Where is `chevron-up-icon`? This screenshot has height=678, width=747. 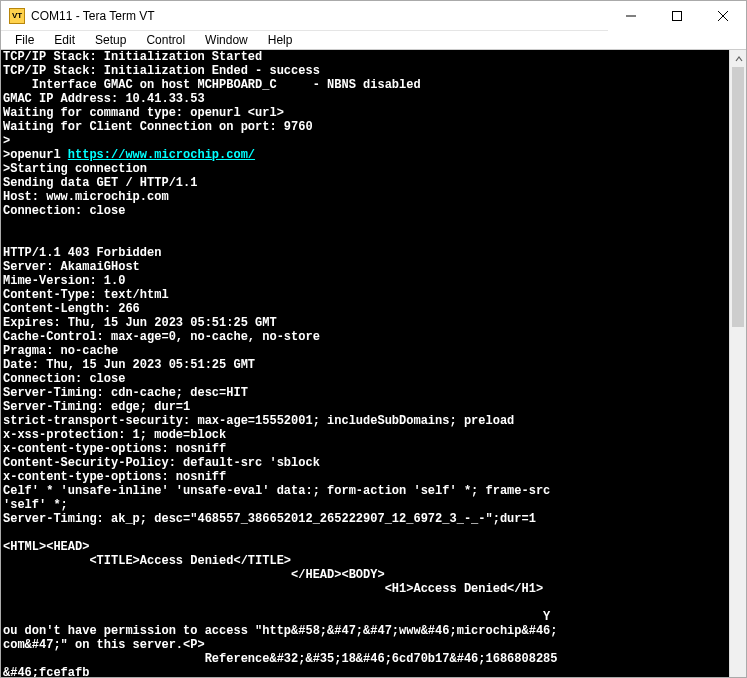 chevron-up-icon is located at coordinates (739, 59).